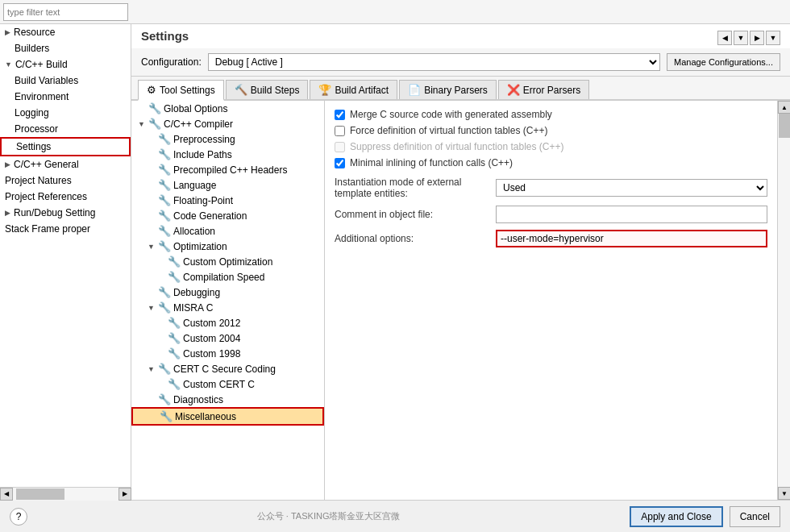  I want to click on manage-configurations-button: Manage Configurations..., so click(724, 62).